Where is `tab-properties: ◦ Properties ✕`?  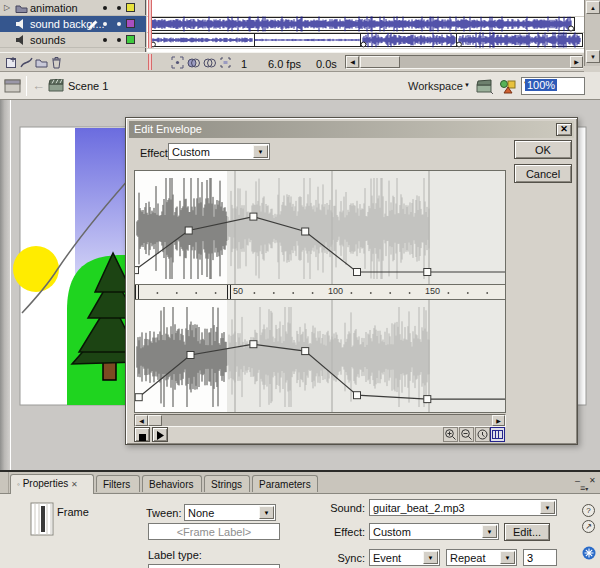
tab-properties: ◦ Properties ✕ is located at coordinates (52, 484).